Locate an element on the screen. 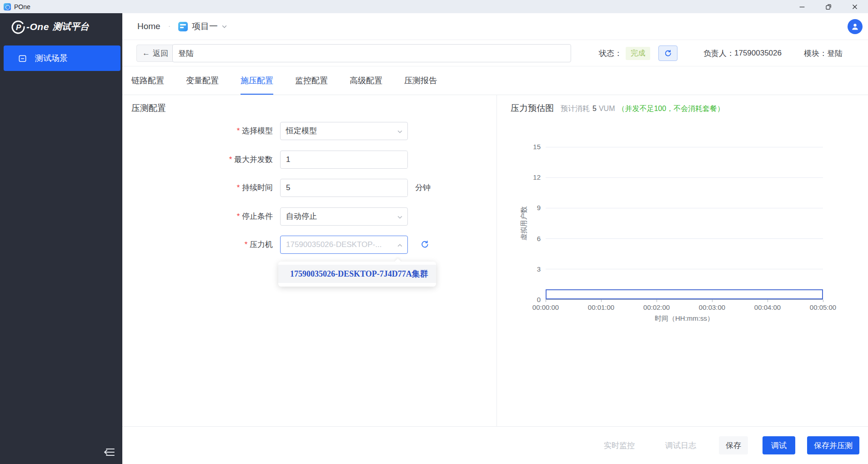 The width and height of the screenshot is (868, 464). chart-y-tick-label: 0 is located at coordinates (529, 300).